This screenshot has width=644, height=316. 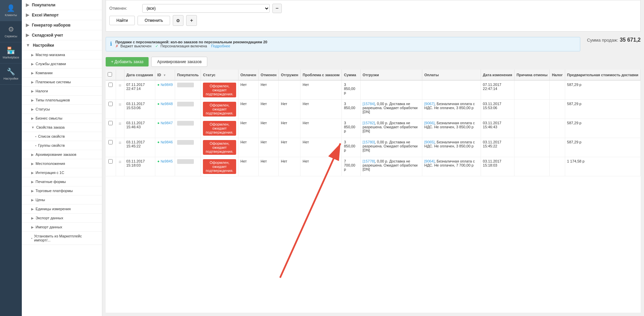 I want to click on nav-item-buyers: ▶ Покупатели, so click(x=62, y=5).